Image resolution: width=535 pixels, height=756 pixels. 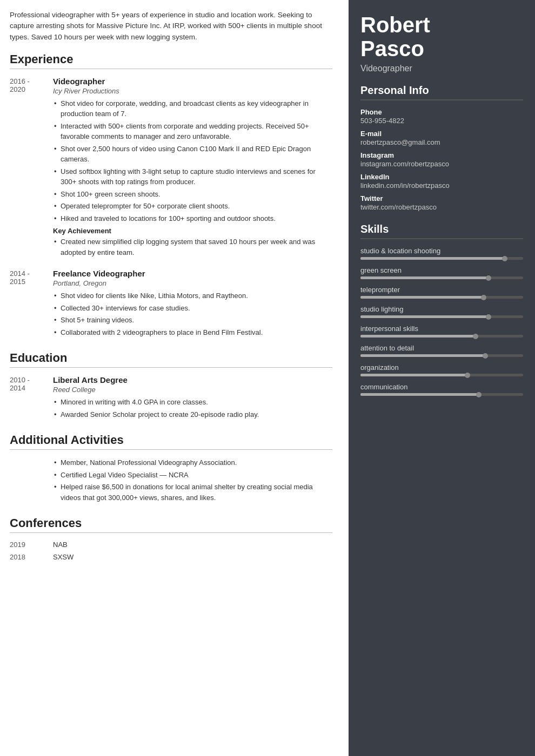 I want to click on skill-name: green screen, so click(x=442, y=270).